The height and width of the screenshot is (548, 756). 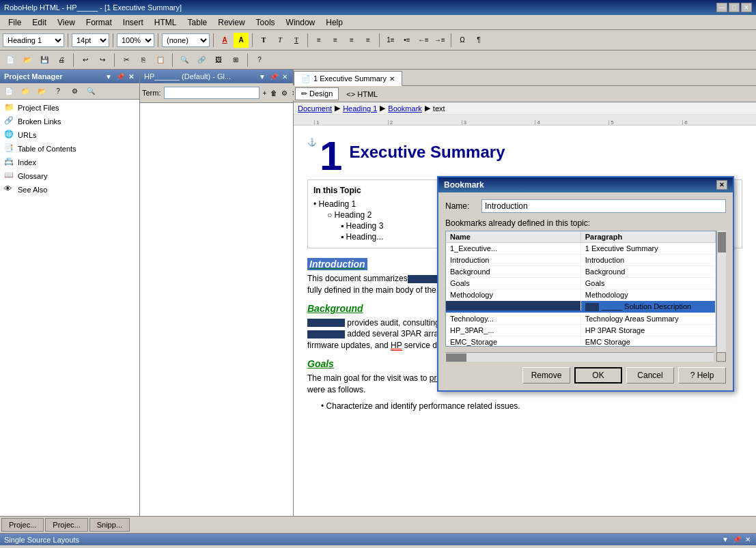 I want to click on term-delete-btn: 🗑, so click(x=274, y=93).